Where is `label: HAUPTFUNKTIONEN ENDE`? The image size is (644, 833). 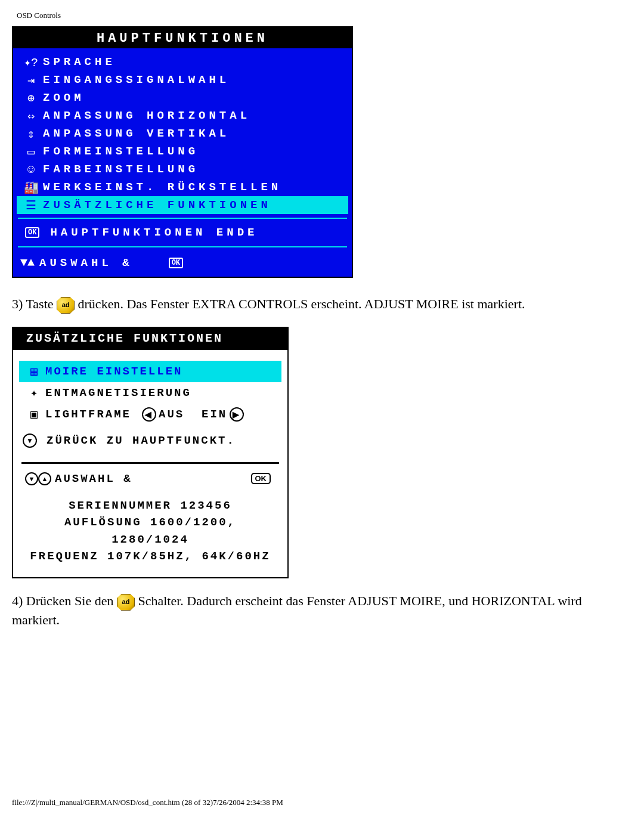 label: HAUPTFUNKTIONEN ENDE is located at coordinates (154, 233).